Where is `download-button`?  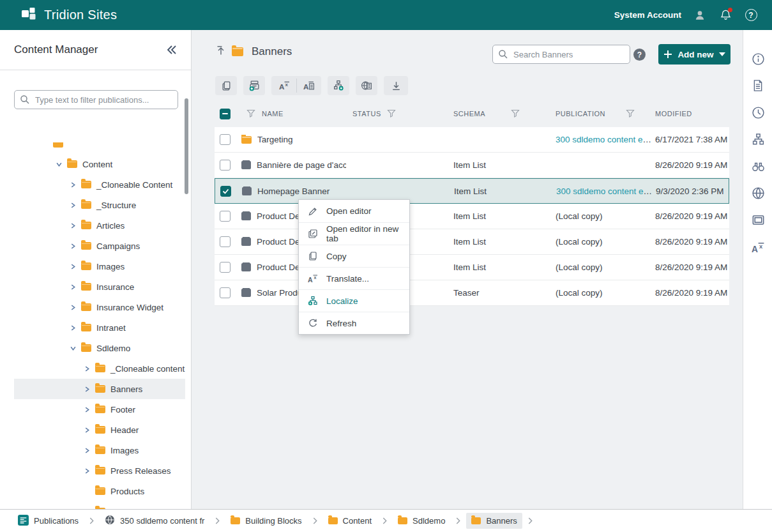 download-button is located at coordinates (396, 86).